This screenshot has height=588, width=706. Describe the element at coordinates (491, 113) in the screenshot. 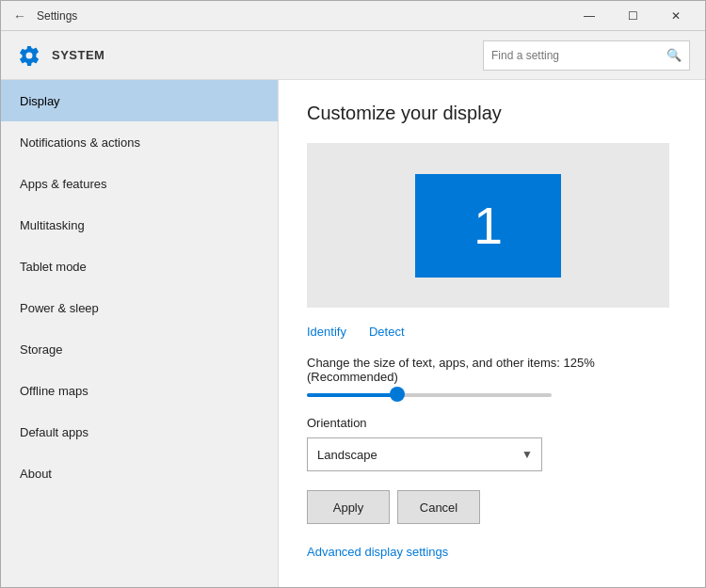

I see `page-title: Customize your display` at that location.